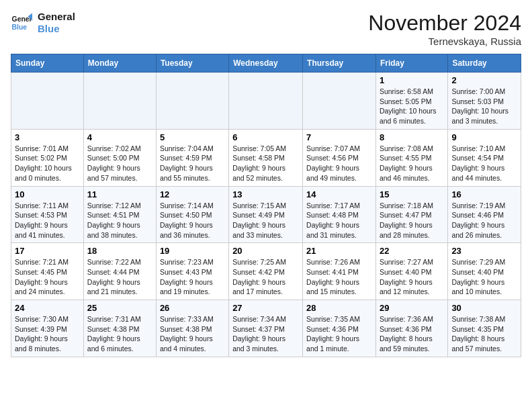 This screenshot has height=411, width=532. Describe the element at coordinates (120, 271) in the screenshot. I see `calendar-cell: 18Sunrise: 7:22 AM Sunset: 4:44 PM Dayli…` at that location.